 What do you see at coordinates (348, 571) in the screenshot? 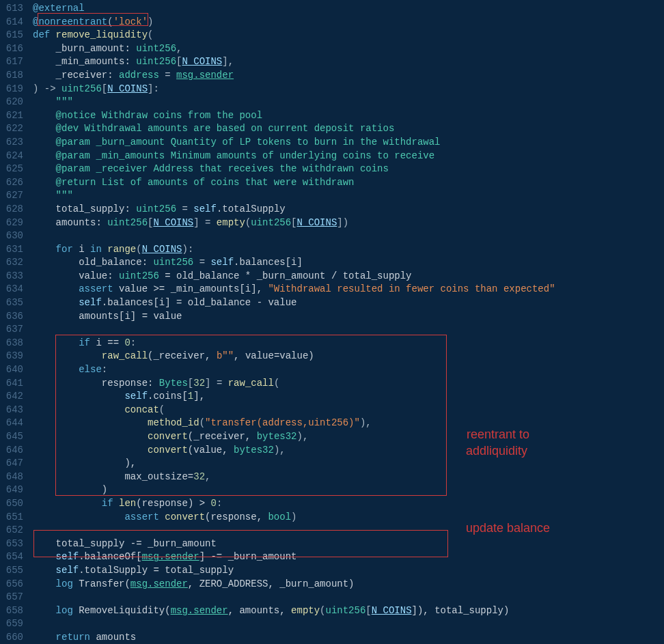
I see `code-line: self.totalSupply = total_supply` at bounding box center [348, 571].